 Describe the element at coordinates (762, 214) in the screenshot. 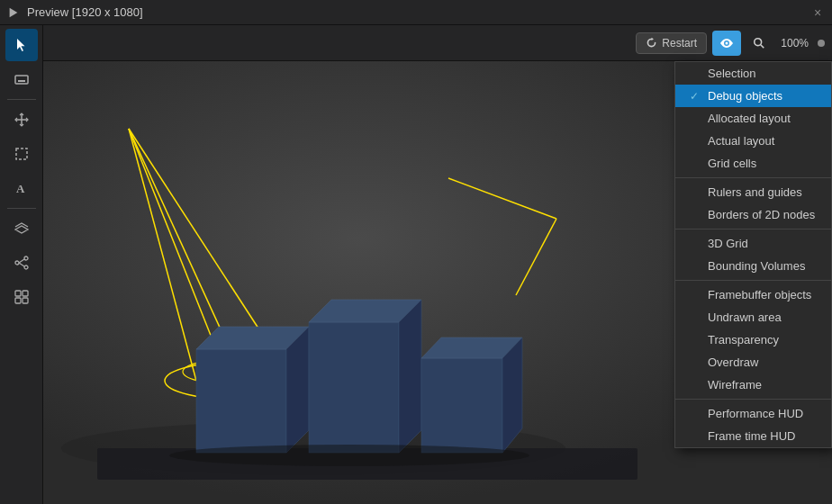

I see `menu-label: Borders of 2D nodes` at that location.